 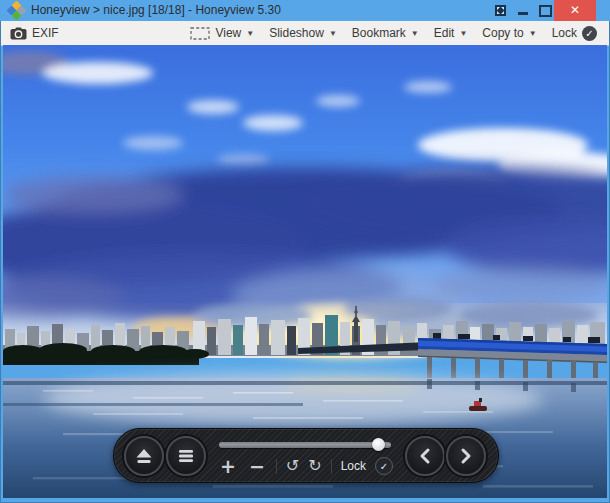 I want to click on toolbar-lock-toggle: Lock ✓, so click(x=574, y=34).